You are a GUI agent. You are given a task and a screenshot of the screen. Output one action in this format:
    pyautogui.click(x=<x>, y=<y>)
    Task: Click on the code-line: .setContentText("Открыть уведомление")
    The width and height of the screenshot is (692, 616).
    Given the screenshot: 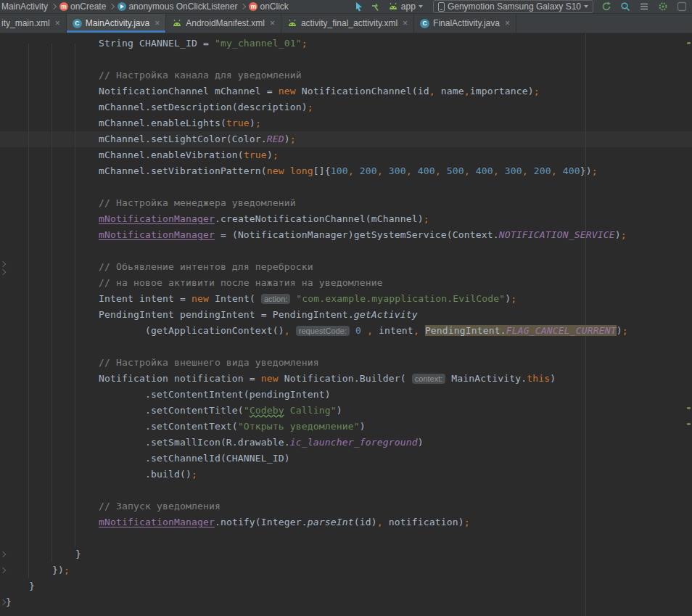 What is the action you would take?
    pyautogui.click(x=317, y=427)
    